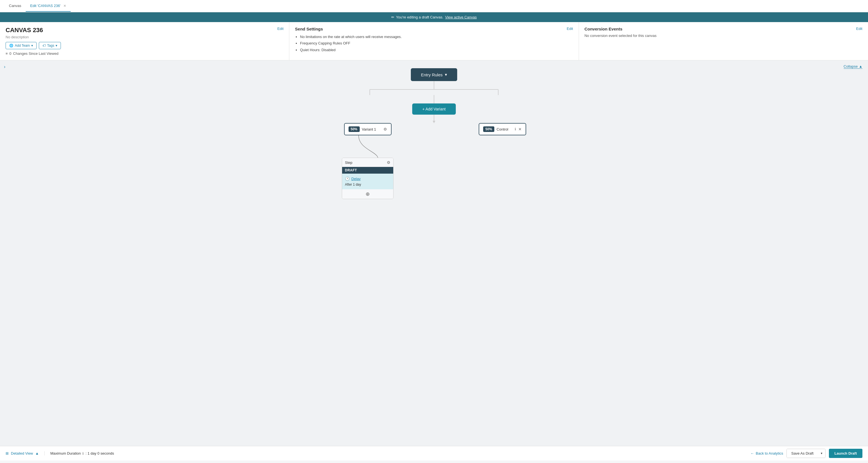 This screenshot has width=868, height=463. What do you see at coordinates (822, 453) in the screenshot?
I see `save-draft-dropdown-button: ▾` at bounding box center [822, 453].